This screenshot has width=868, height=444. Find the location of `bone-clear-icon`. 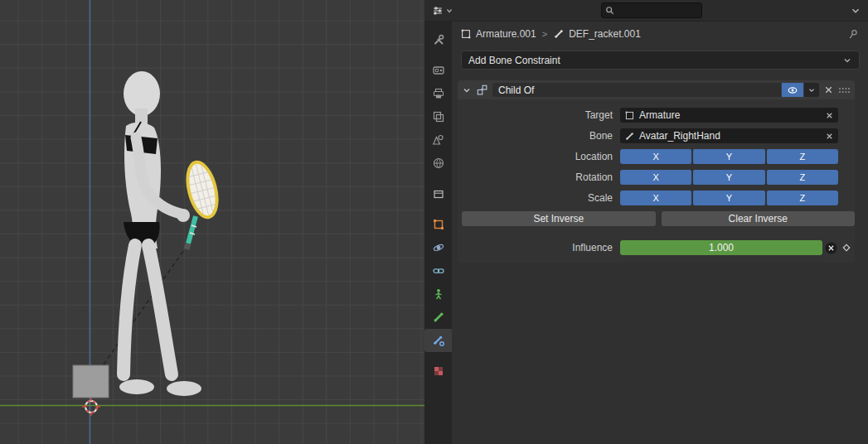

bone-clear-icon is located at coordinates (829, 136).